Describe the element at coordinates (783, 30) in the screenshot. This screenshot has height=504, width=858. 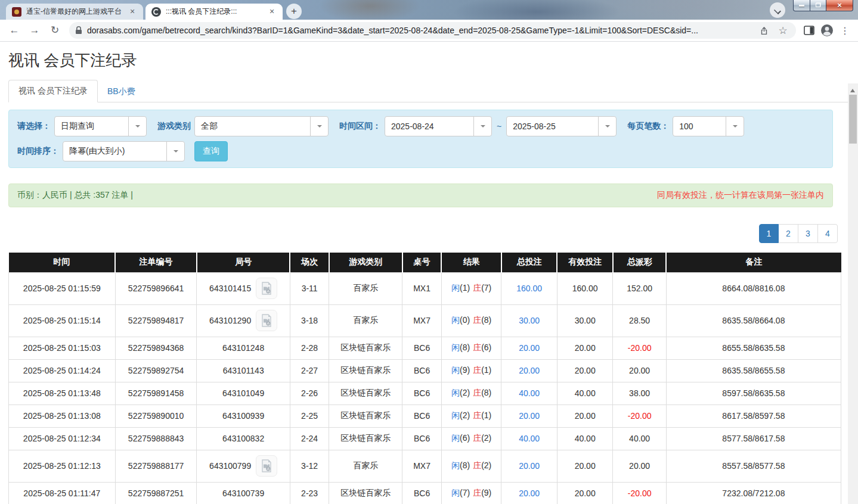
I see `bookmark-star-icon: ☆` at that location.